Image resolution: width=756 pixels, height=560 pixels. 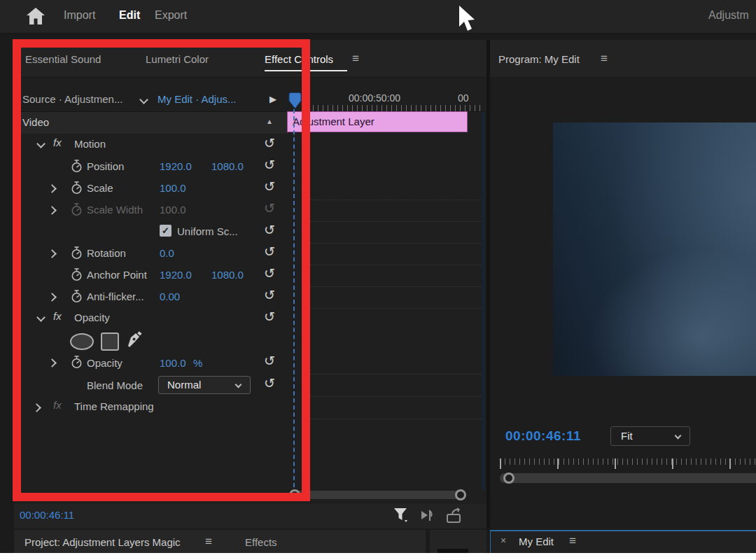 I want to click on mouse-cursor, so click(x=465, y=20).